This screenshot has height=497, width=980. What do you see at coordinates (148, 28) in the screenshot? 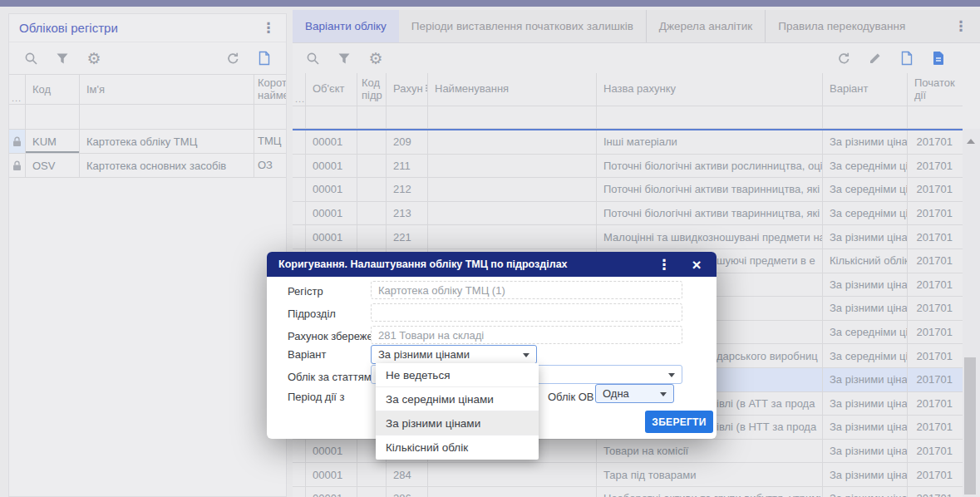
I see `registers-panel-header: Облікові регістри ⋮` at bounding box center [148, 28].